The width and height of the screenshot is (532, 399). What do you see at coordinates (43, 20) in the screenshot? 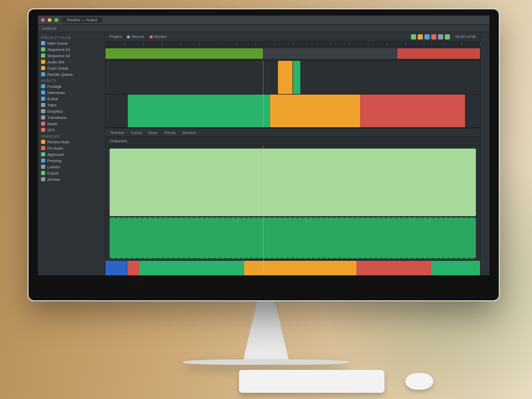
I see `window-close-icon` at bounding box center [43, 20].